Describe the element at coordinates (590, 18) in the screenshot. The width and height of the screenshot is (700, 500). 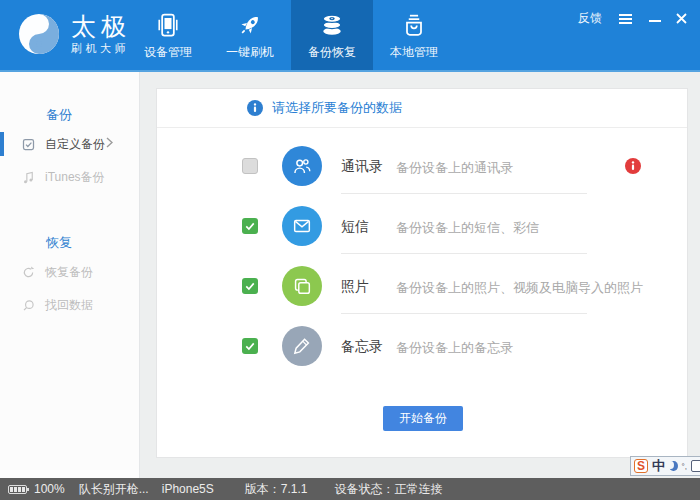
I see `feedback-button: 反馈` at that location.